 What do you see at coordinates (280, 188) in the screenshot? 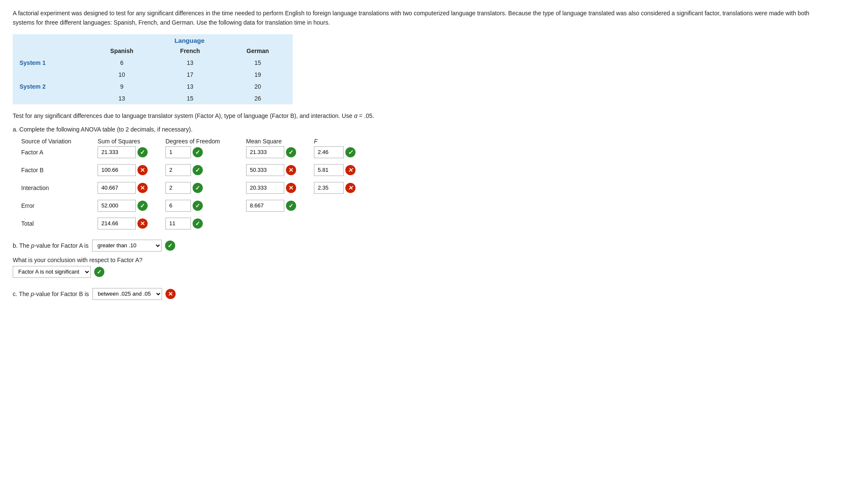
I see `ms-2-group: ✕` at bounding box center [280, 188].